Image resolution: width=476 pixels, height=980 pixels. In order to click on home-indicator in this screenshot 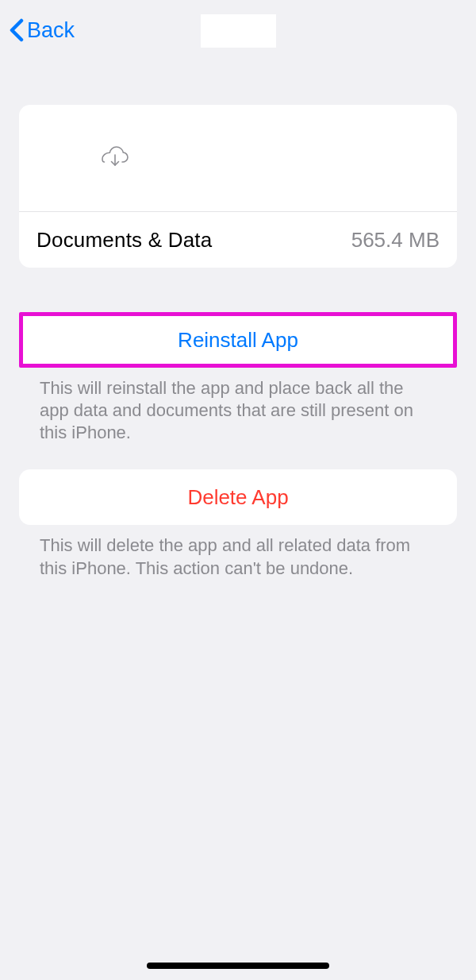, I will do `click(238, 966)`.